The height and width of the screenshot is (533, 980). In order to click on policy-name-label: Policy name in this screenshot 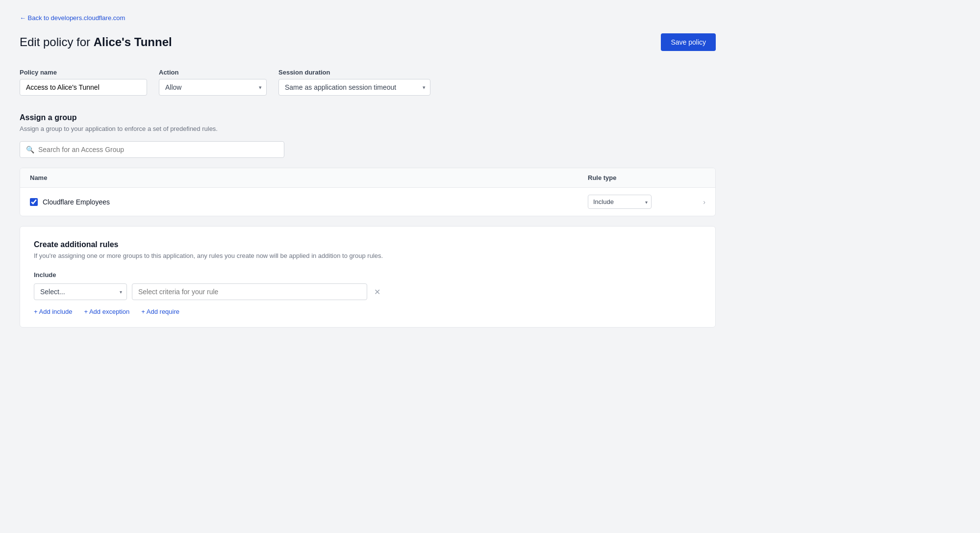, I will do `click(83, 73)`.